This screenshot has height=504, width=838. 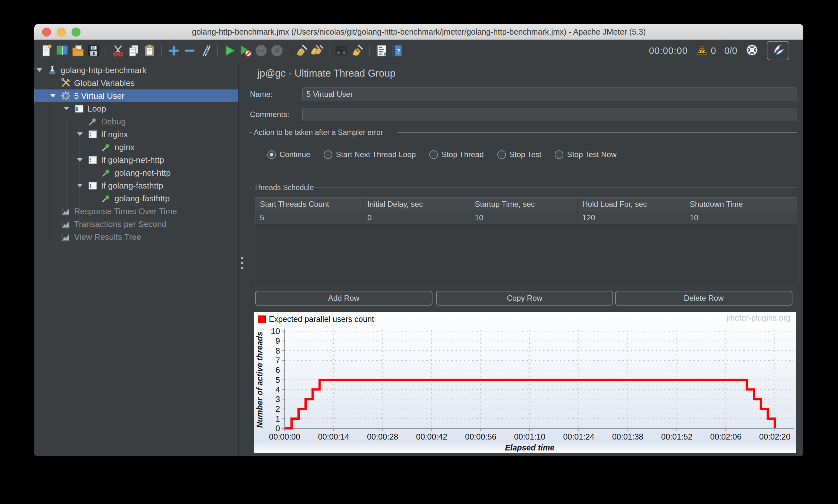 What do you see at coordinates (741, 204) in the screenshot?
I see `column-header-shutdown-time: Shutdown Time` at bounding box center [741, 204].